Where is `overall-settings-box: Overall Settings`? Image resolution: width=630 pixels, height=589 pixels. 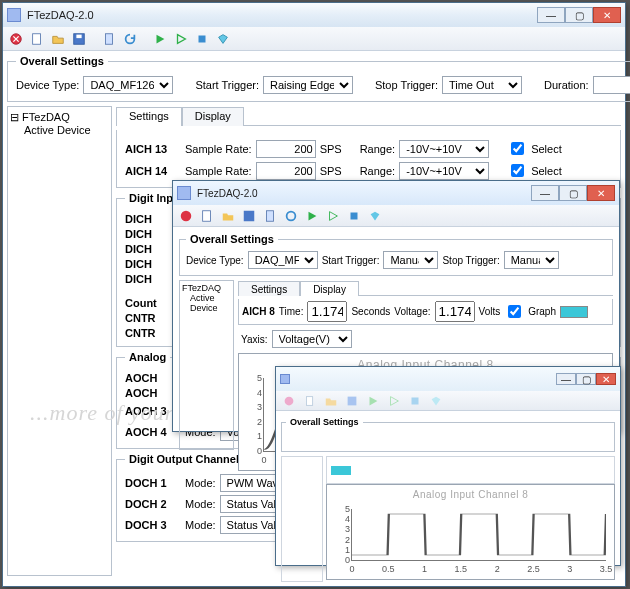
overall-settings-box: Overall Settings is located at coordinates (448, 434).